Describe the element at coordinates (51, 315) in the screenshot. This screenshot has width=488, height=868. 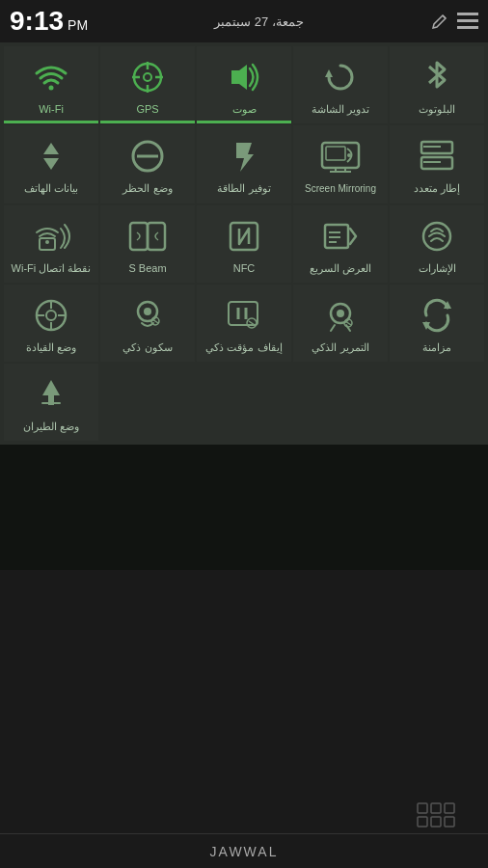
I see `driving-icon` at that location.